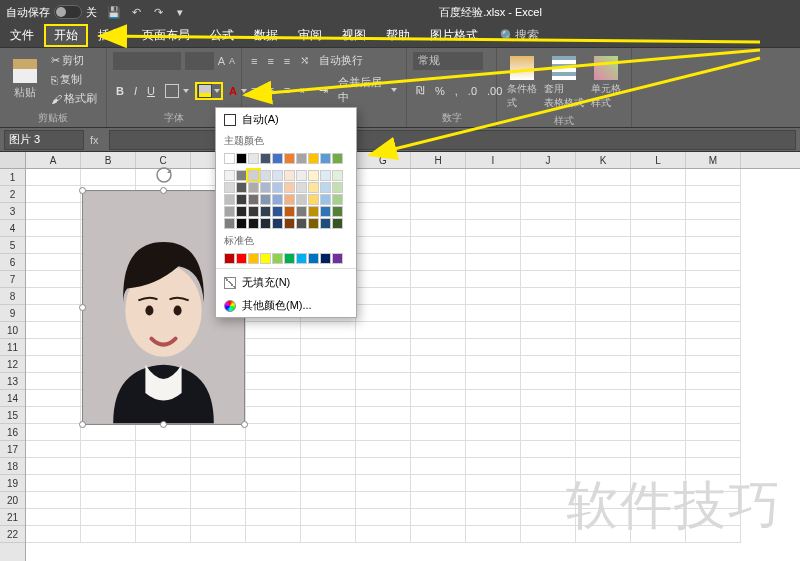 This screenshot has width=800, height=561. I want to click on tab-insert: 插入, so click(110, 36).